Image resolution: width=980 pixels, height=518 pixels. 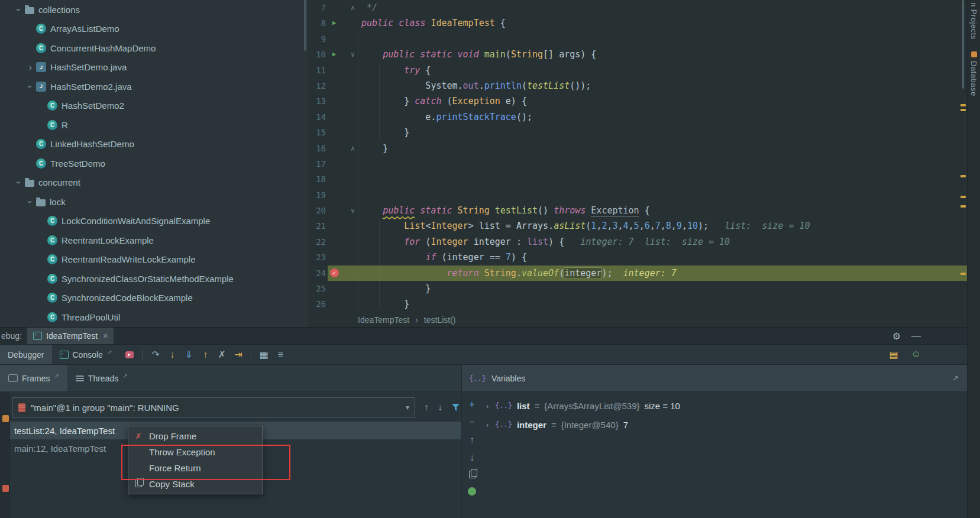 What do you see at coordinates (426, 407) in the screenshot?
I see `prev-frame-icon: ↑` at bounding box center [426, 407].